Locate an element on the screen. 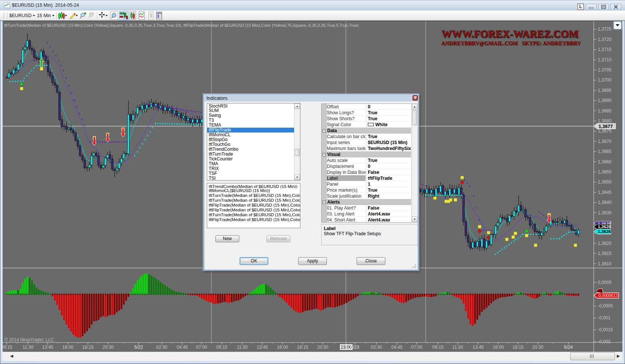 Image resolution: width=625 pixels, height=364 pixels. svg-text: 1,3635 is located at coordinates (605, 213).